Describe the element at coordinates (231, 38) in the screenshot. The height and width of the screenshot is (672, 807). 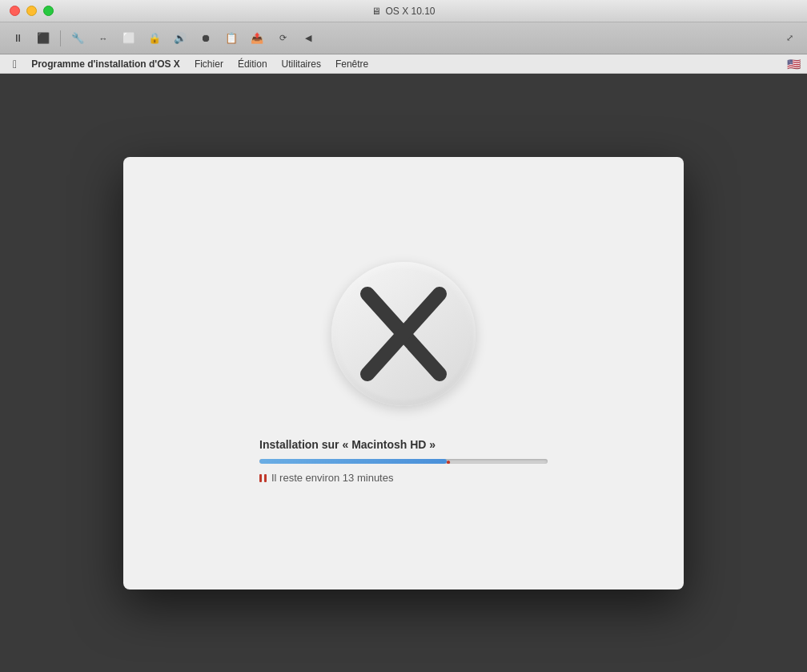
I see `usb-button: 📋` at that location.